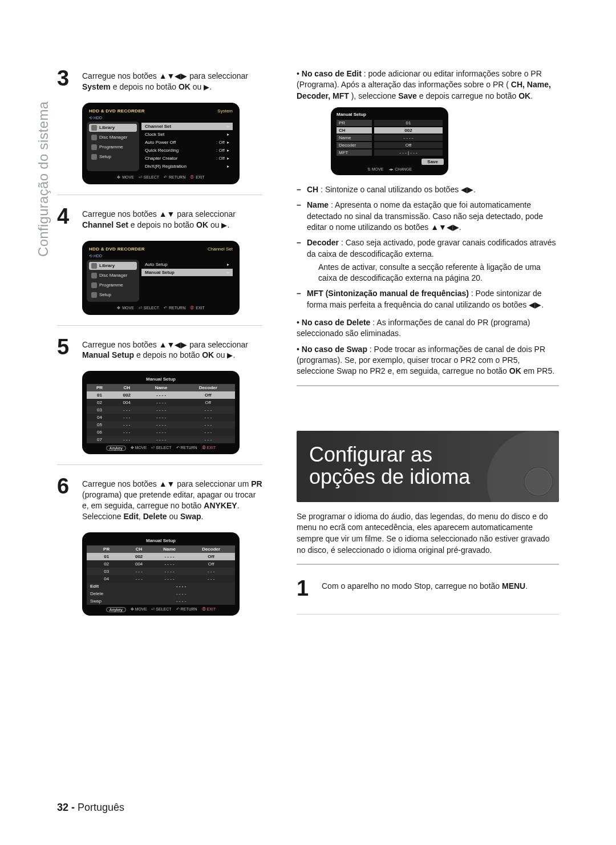 The image size is (616, 845). I want to click on page-footer: 32 - Português, so click(91, 808).